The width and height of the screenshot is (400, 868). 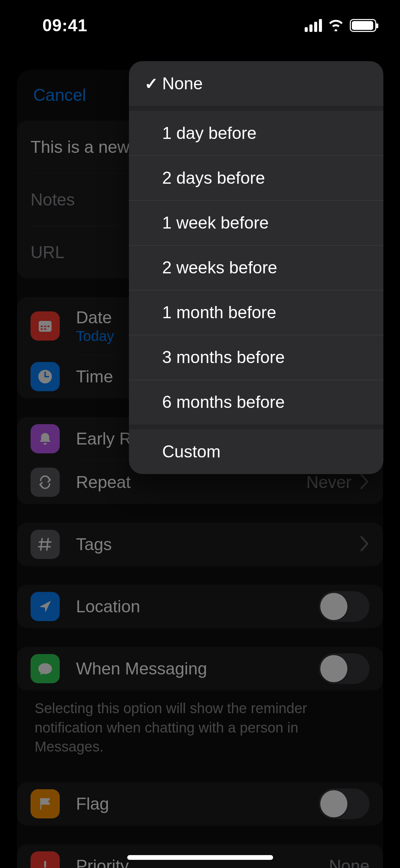 What do you see at coordinates (313, 25) in the screenshot?
I see `cellular-signal-icon` at bounding box center [313, 25].